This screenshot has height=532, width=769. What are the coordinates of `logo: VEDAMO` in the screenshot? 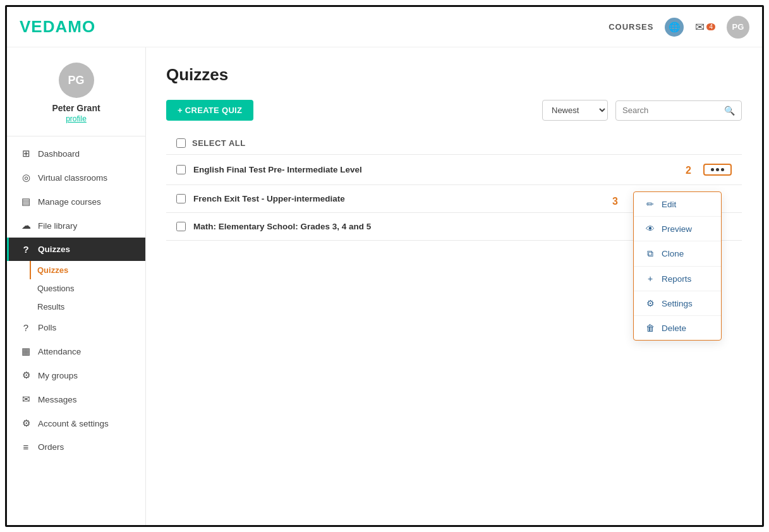 It's located at (58, 27).